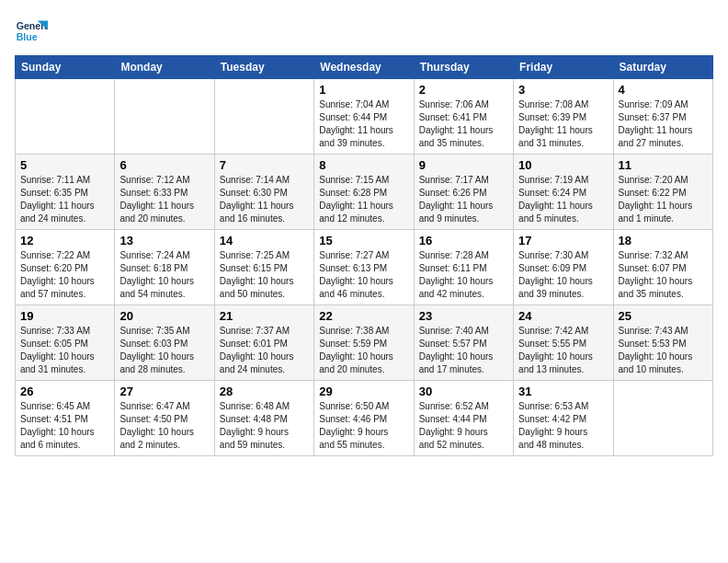  What do you see at coordinates (265, 200) in the screenshot?
I see `day-info: Sunrise: 7:14 AM Sunset: 6:30 PM Dayligh…` at bounding box center [265, 200].